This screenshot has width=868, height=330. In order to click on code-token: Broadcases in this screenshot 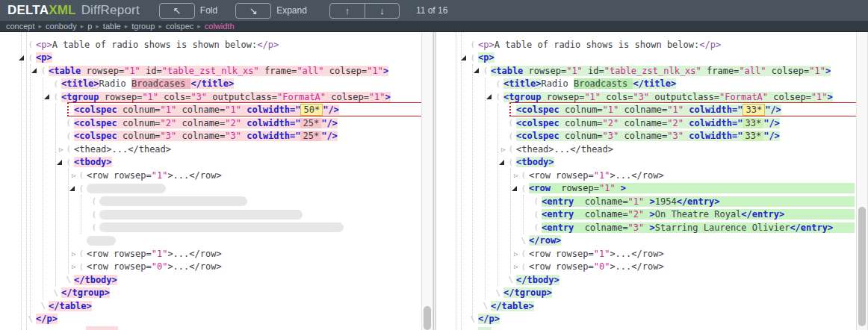, I will do `click(161, 84)`.